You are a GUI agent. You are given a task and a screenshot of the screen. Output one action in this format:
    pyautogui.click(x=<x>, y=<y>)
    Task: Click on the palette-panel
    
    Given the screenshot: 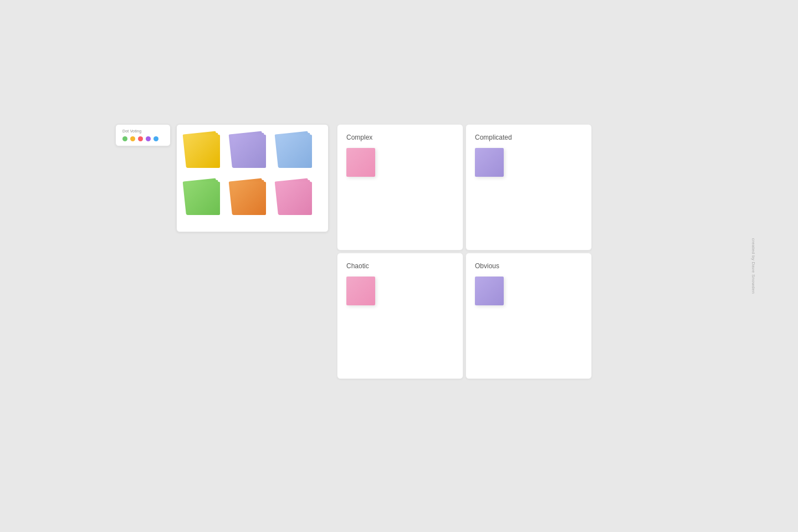 What is the action you would take?
    pyautogui.click(x=253, y=178)
    